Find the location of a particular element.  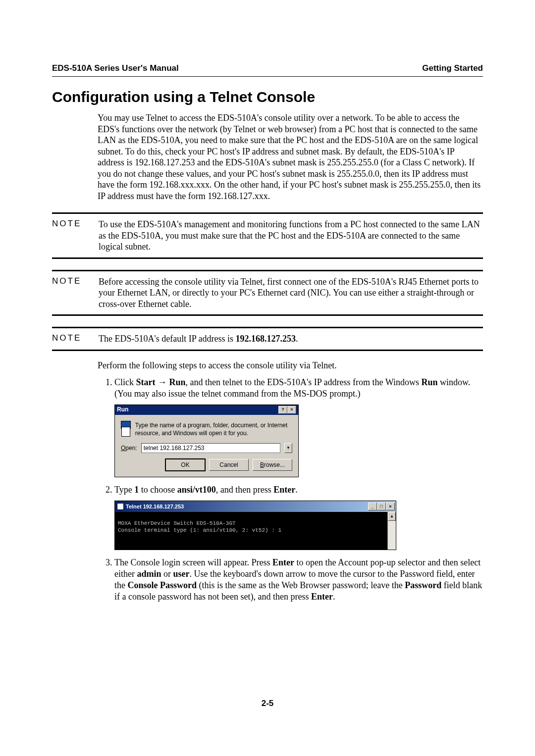

note3-suffix: . is located at coordinates (297, 339).